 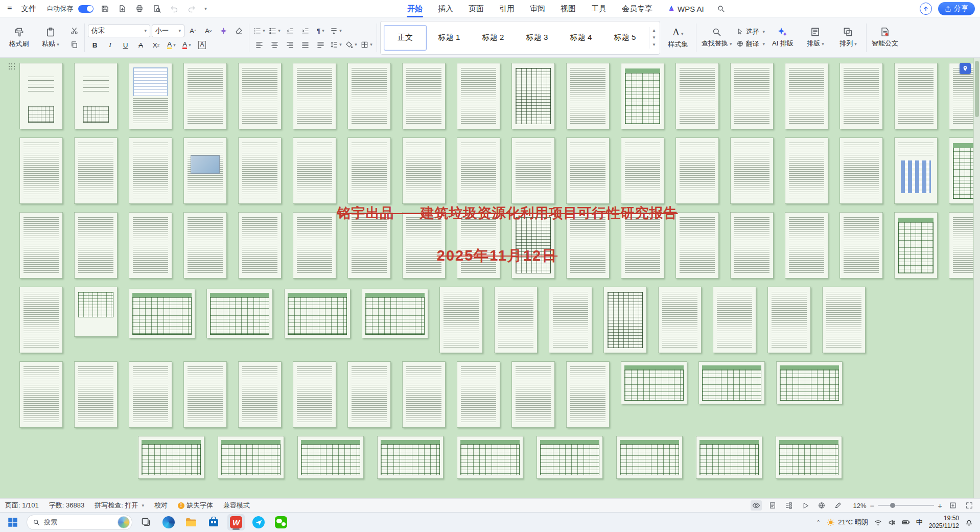 What do you see at coordinates (965, 68) in the screenshot?
I see `navigation-pin-button` at bounding box center [965, 68].